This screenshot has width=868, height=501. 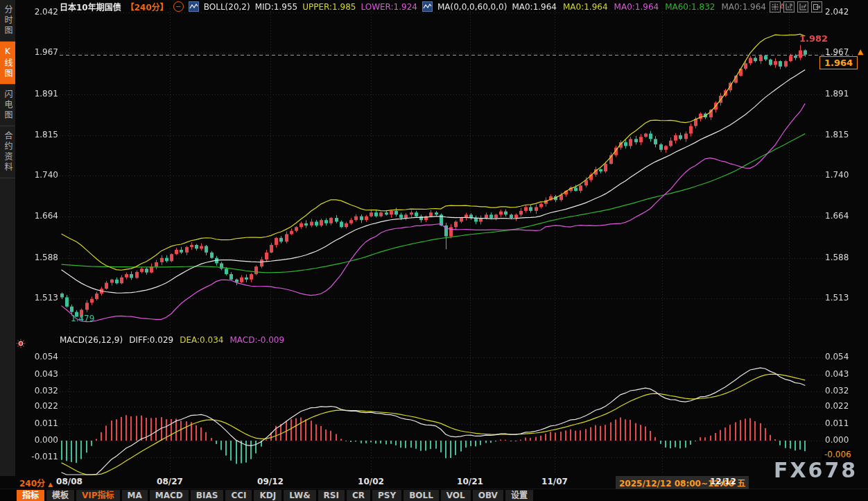 I want to click on ma-value-2: MA0:1.964, so click(x=636, y=7).